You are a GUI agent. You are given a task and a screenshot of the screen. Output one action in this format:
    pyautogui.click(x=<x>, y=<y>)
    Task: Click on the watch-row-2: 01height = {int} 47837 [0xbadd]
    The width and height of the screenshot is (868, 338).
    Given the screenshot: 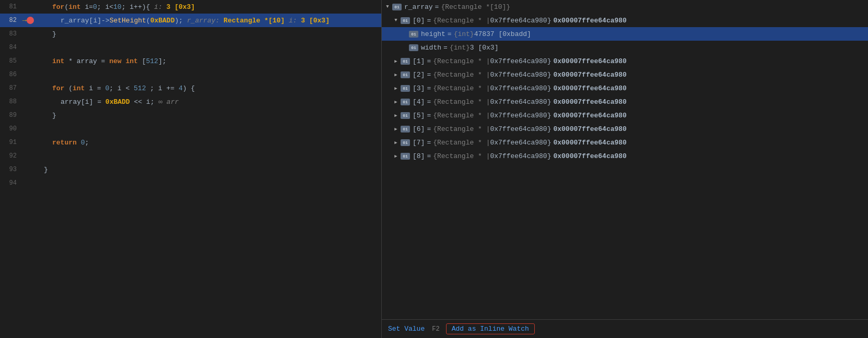 What is the action you would take?
    pyautogui.click(x=625, y=34)
    